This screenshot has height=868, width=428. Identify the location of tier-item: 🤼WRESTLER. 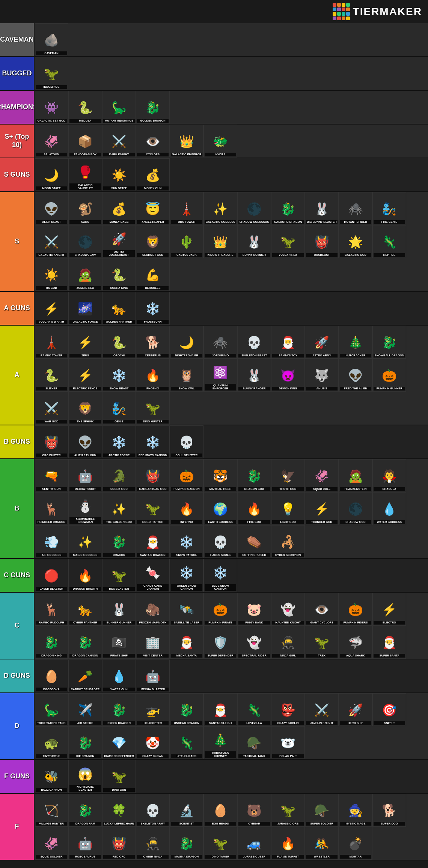
(322, 843).